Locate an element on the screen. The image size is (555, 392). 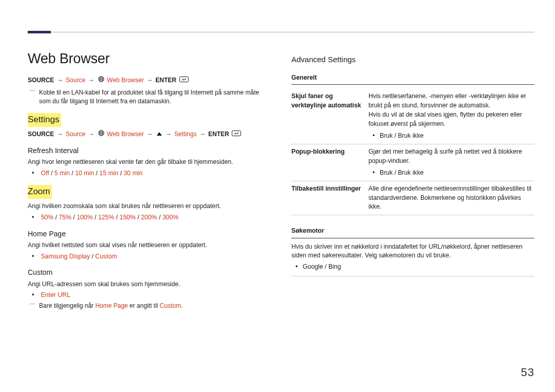
top-horizontal-rule is located at coordinates (281, 32).